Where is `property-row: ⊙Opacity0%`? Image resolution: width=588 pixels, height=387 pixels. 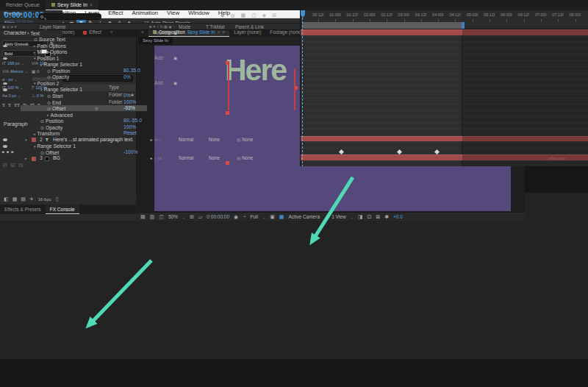 property-row: ⊙Opacity0% is located at coordinates (150, 78).